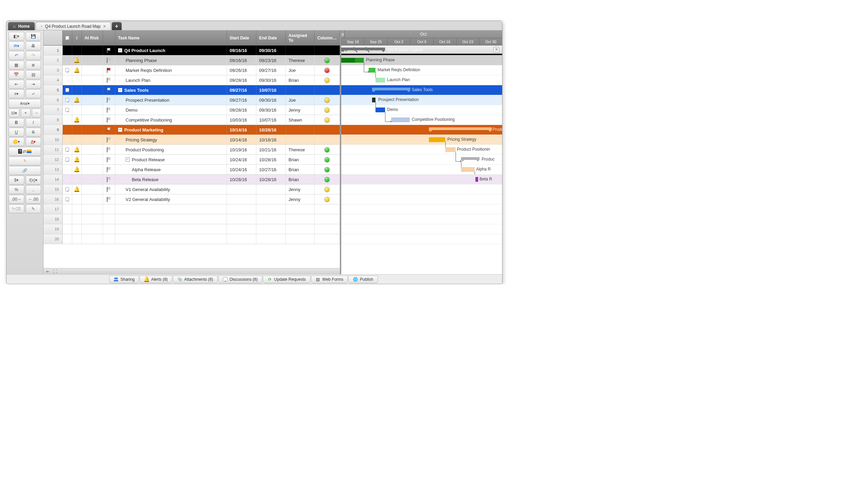 This screenshot has width=868, height=480. I want to click on row-number: 5, so click(53, 90).